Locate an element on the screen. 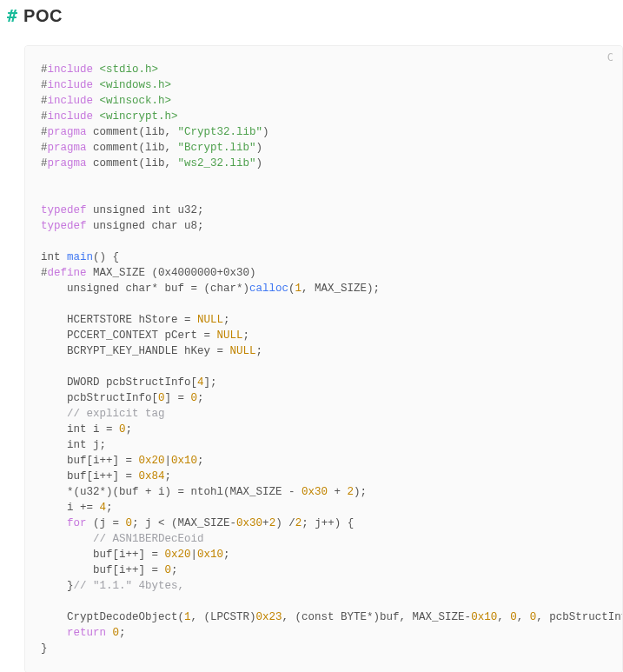  txt: ) / is located at coordinates (285, 523).